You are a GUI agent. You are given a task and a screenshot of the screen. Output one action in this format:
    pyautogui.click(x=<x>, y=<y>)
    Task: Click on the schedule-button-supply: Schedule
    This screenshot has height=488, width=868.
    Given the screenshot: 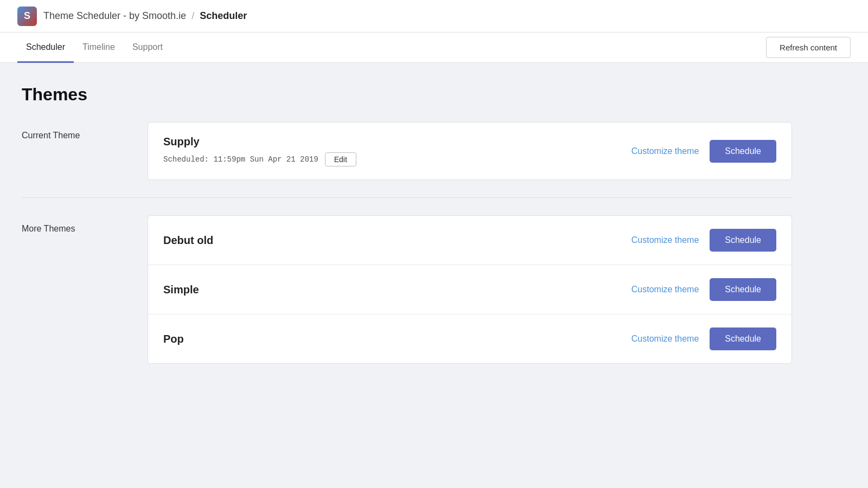 What is the action you would take?
    pyautogui.click(x=743, y=151)
    